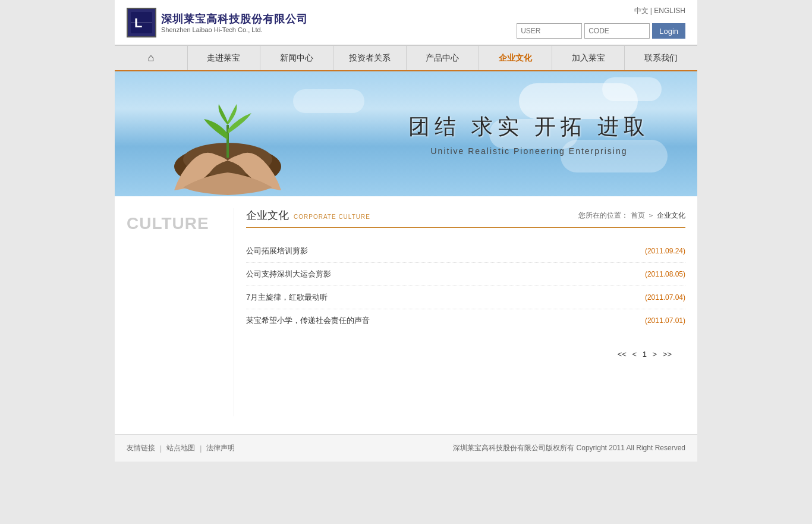 The image size is (812, 524). What do you see at coordinates (141, 448) in the screenshot?
I see `footer-link: 友情链接` at bounding box center [141, 448].